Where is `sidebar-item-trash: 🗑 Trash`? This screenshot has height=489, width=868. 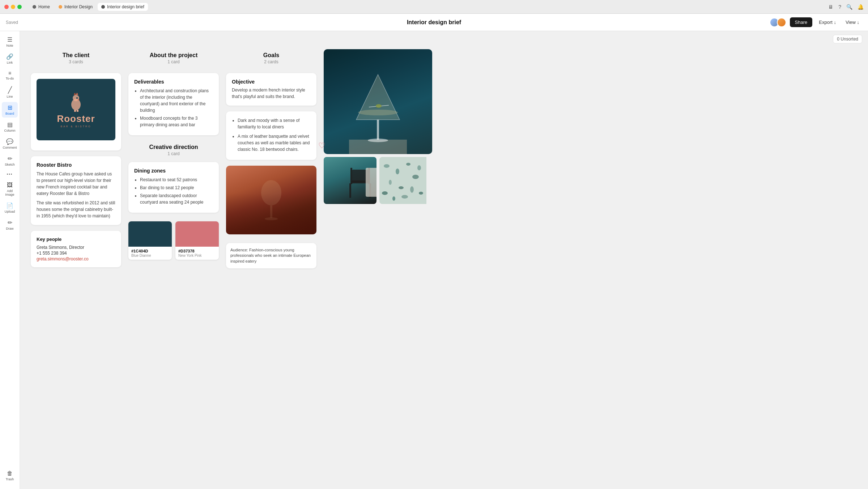 sidebar-item-trash: 🗑 Trash is located at coordinates (10, 476).